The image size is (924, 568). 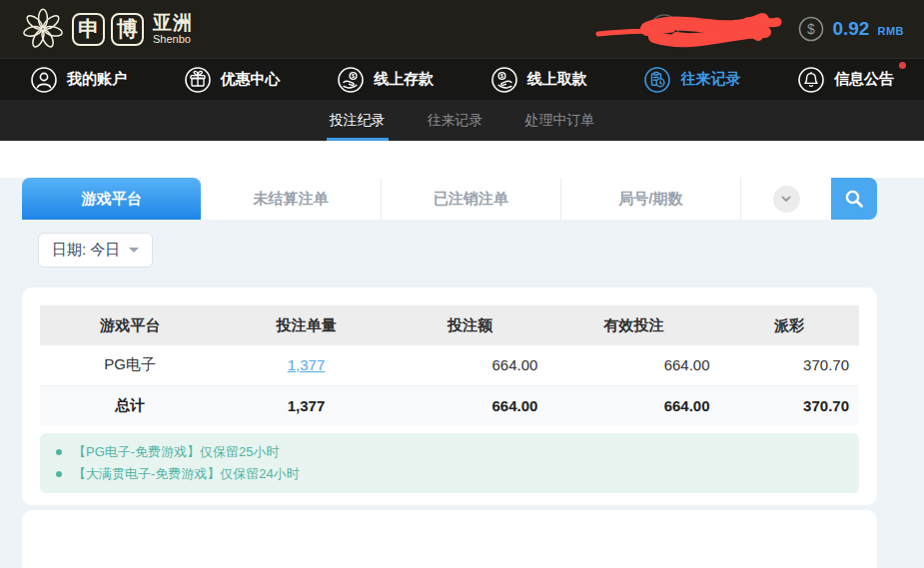 What do you see at coordinates (86, 250) in the screenshot?
I see `date-filter-label: 日期: 今日` at bounding box center [86, 250].